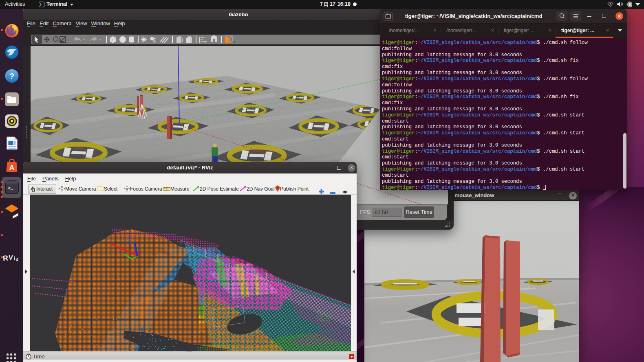 The width and height of the screenshot is (644, 362). I want to click on svg-text: A, so click(11, 168).